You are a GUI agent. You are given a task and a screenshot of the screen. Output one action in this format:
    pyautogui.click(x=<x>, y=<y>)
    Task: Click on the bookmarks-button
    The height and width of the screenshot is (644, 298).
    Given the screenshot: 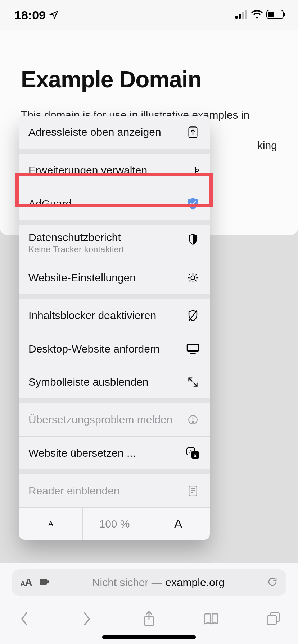 What is the action you would take?
    pyautogui.click(x=211, y=619)
    